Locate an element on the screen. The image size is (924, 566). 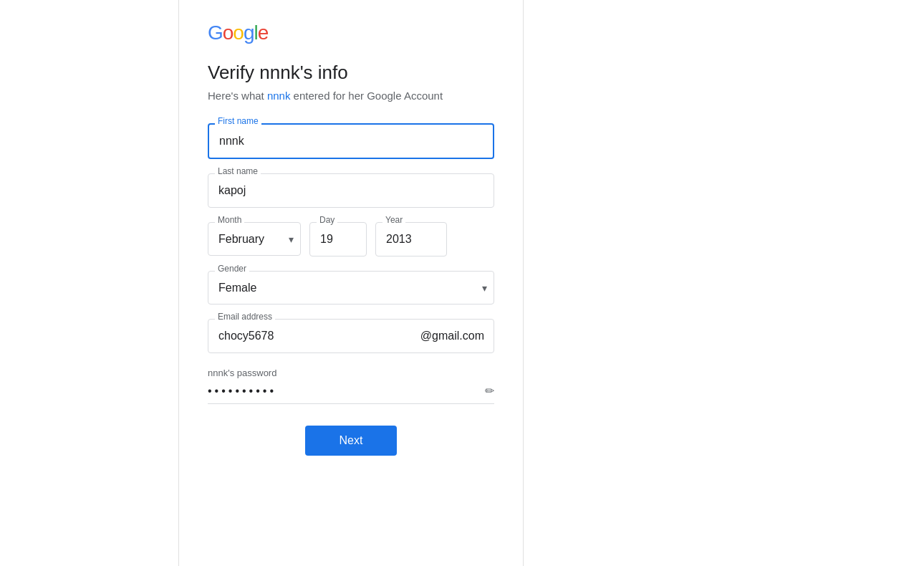
month-field: Month January February March April May J… is located at coordinates (254, 239).